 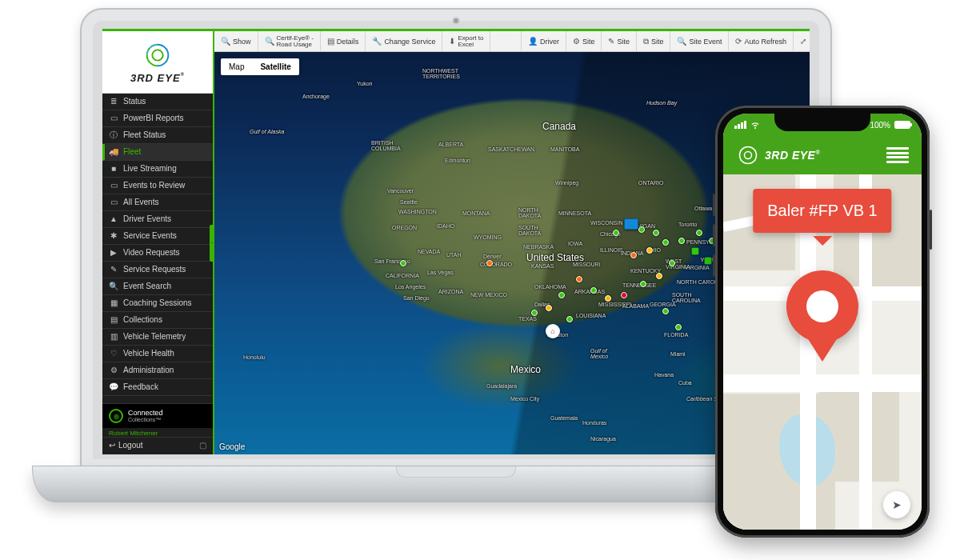 What do you see at coordinates (822, 352) in the screenshot?
I see `phone-map: Baler #FP VB 1 ➤` at bounding box center [822, 352].